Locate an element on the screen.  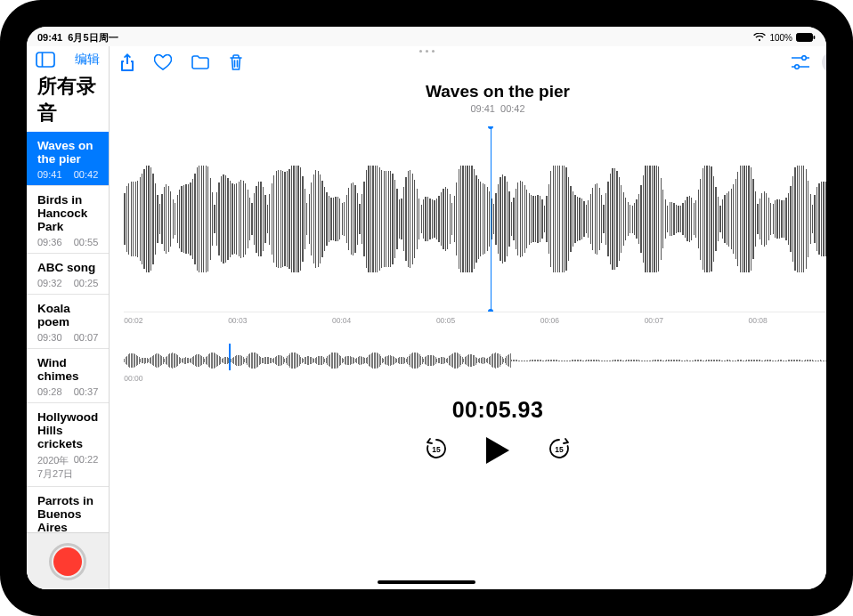
overview-playhead is located at coordinates (230, 357).